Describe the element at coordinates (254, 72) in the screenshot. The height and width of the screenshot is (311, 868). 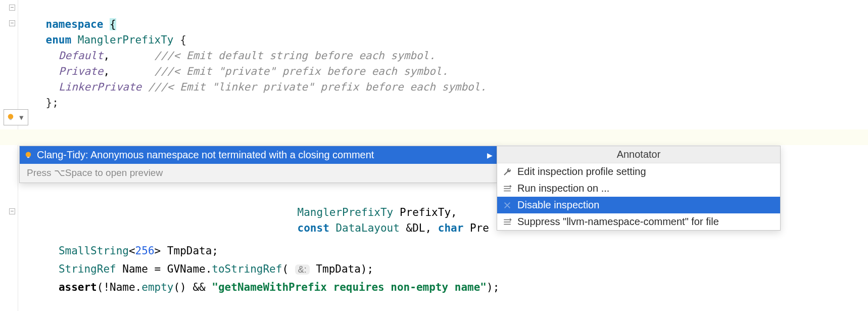
I see `code-line: LinkerPrivate ///< Emit "linker private"…` at that location.